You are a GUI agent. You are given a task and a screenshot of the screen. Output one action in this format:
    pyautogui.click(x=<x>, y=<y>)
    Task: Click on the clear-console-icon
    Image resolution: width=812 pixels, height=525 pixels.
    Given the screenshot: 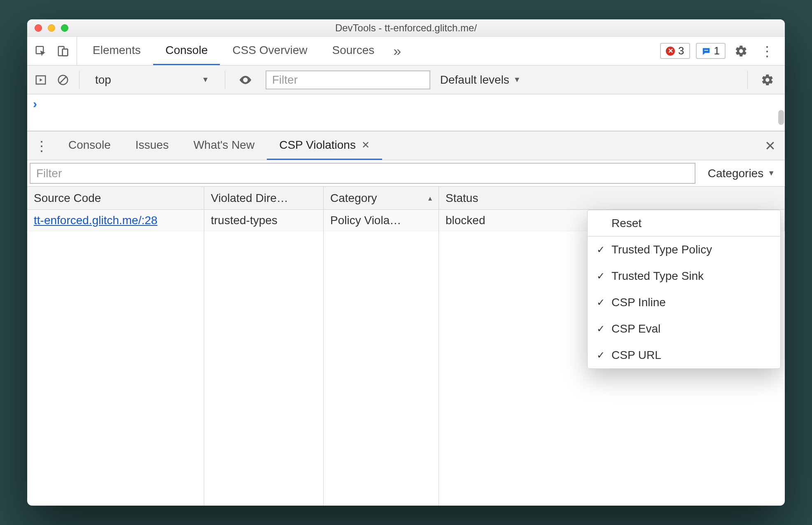 What is the action you would take?
    pyautogui.click(x=63, y=80)
    